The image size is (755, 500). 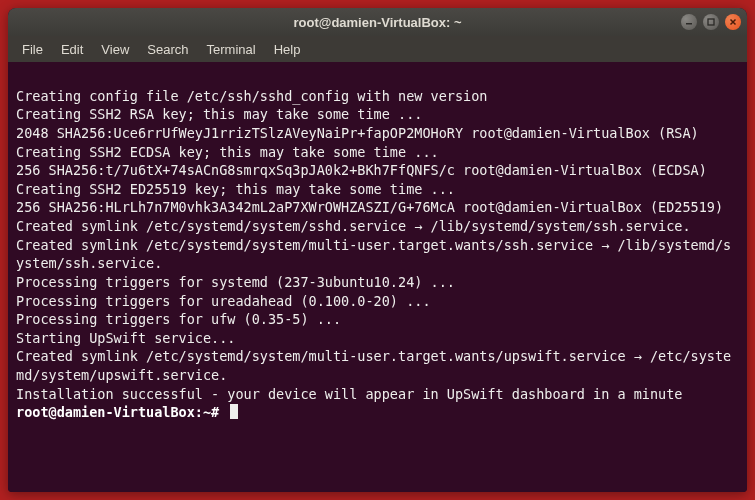 What do you see at coordinates (733, 22) in the screenshot?
I see `close-button` at bounding box center [733, 22].